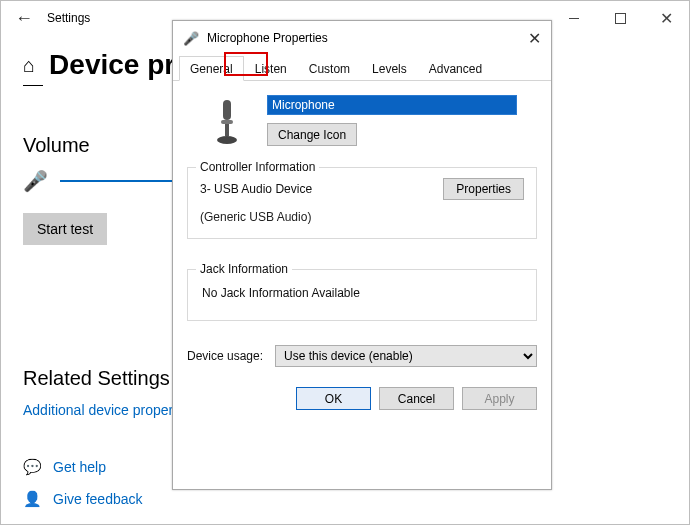  I want to click on tab-levels: Levels, so click(390, 68).